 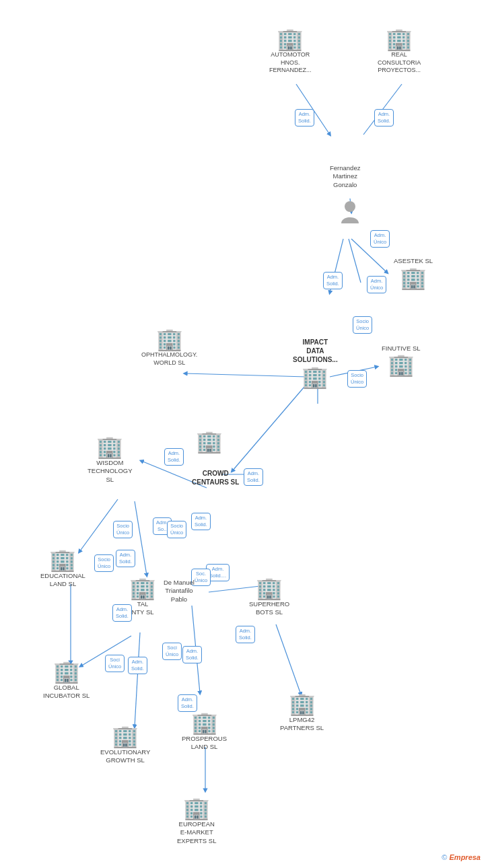 What do you see at coordinates (125, 736) in the screenshot?
I see `building-icon-evolutionary: 🏢` at bounding box center [125, 736].